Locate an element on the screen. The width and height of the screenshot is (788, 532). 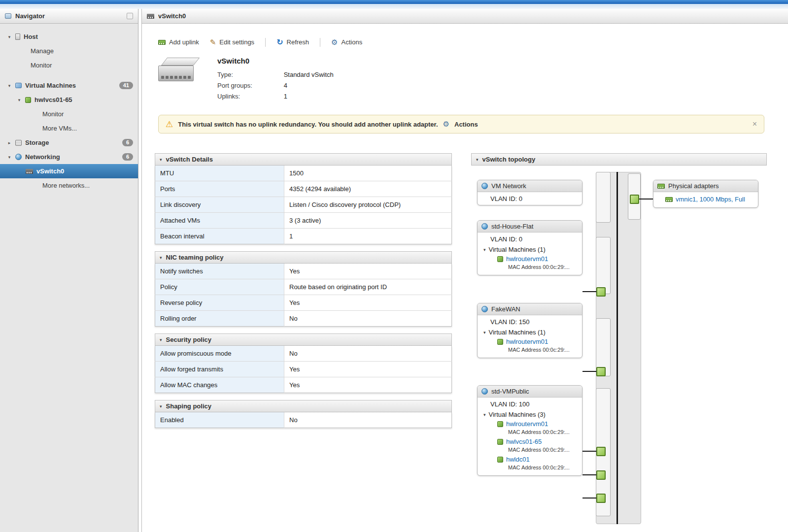
security-policy-header: ▾ Security policy is located at coordinates (304, 340).